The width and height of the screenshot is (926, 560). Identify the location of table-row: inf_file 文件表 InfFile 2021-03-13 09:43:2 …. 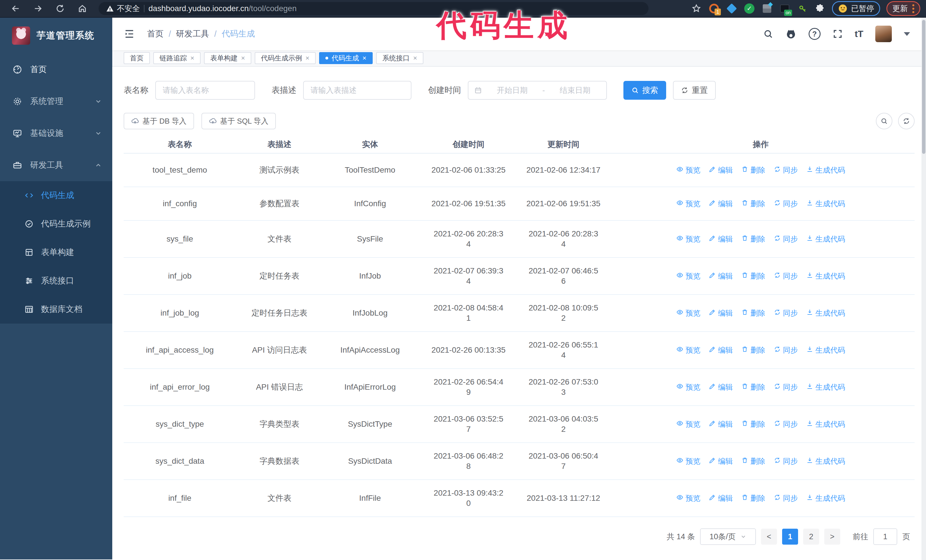
(519, 498).